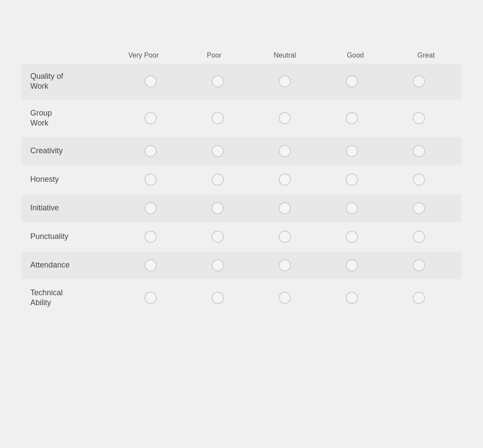 The width and height of the screenshot is (483, 448). I want to click on radio-technical-ability-very-poor, so click(151, 298).